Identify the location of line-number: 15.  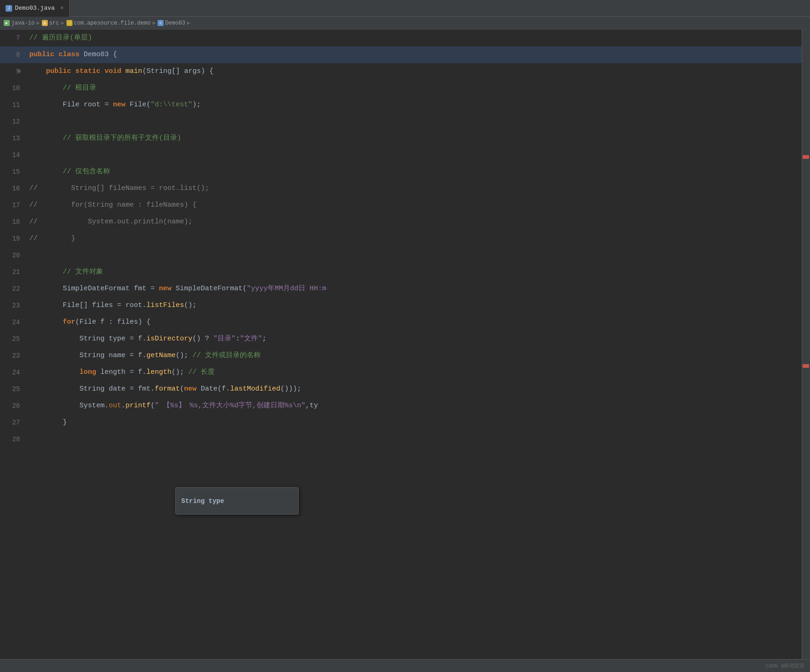
(13, 172).